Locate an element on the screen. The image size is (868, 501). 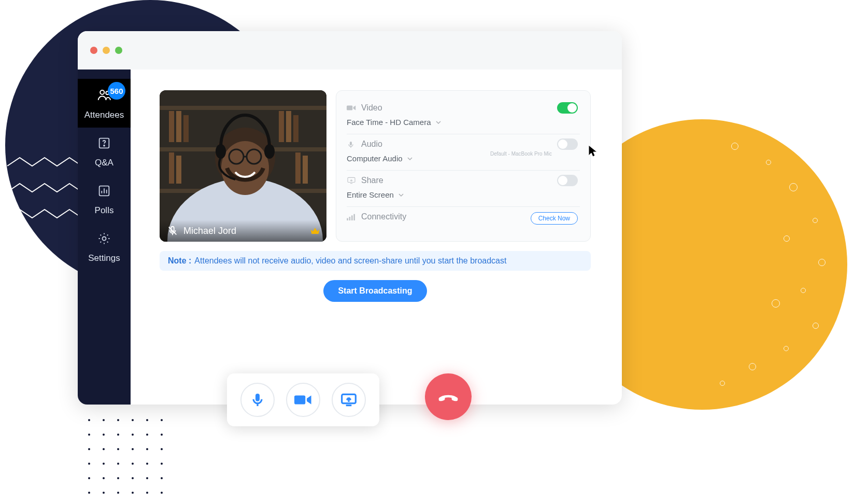
option-audio: Audio Computer Audio Default - MacBook P… is located at coordinates (463, 152).